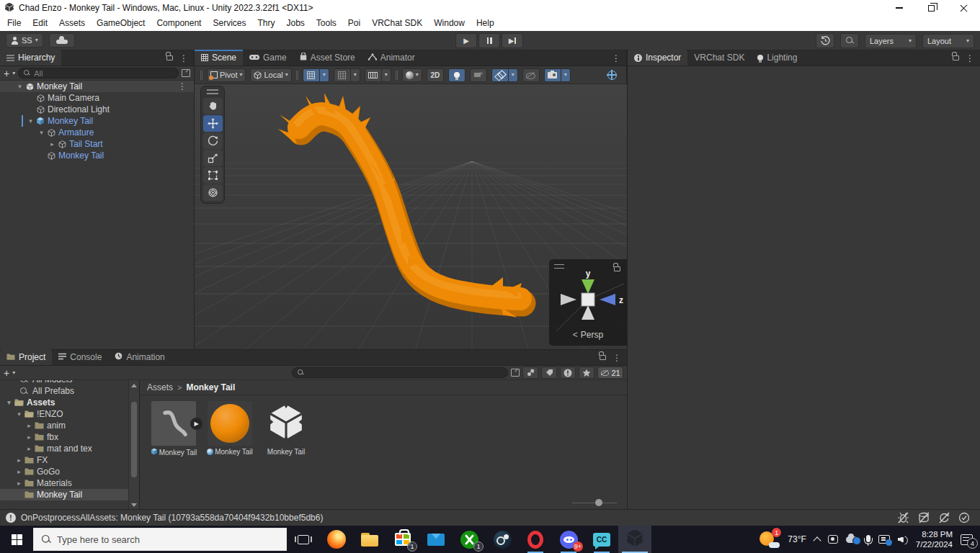  Describe the element at coordinates (549, 373) in the screenshot. I see `search-by-label-button` at that location.